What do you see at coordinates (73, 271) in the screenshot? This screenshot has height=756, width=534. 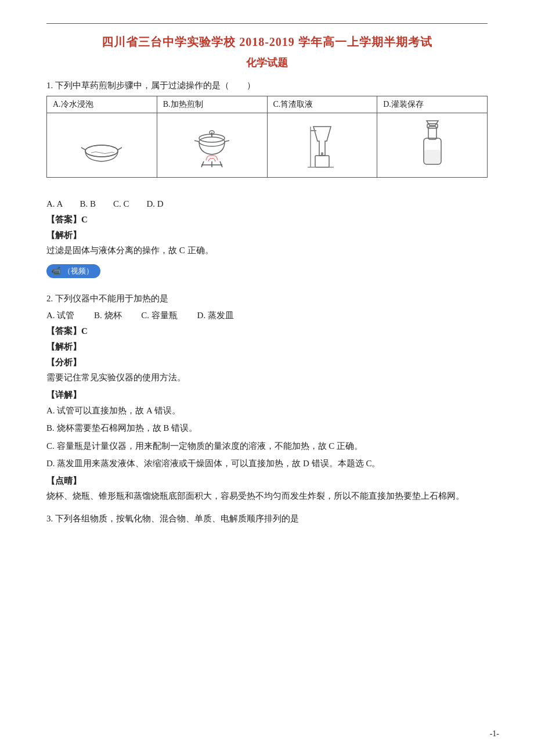 I see `video-button: 📹 （视频）` at bounding box center [73, 271].